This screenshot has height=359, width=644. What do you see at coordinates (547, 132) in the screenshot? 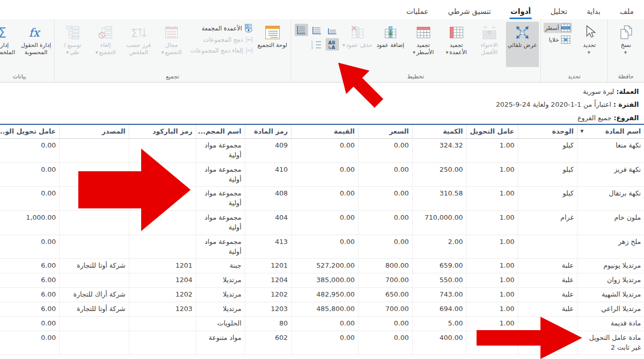
I see `column-header-unit: الوحدة` at bounding box center [547, 132].